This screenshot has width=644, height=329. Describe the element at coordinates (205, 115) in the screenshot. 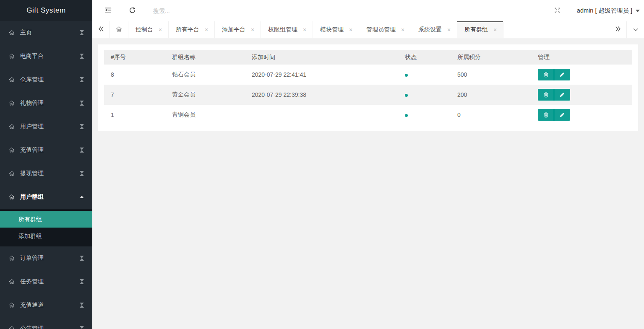

I see `cell-group-name: 青铜会员` at that location.